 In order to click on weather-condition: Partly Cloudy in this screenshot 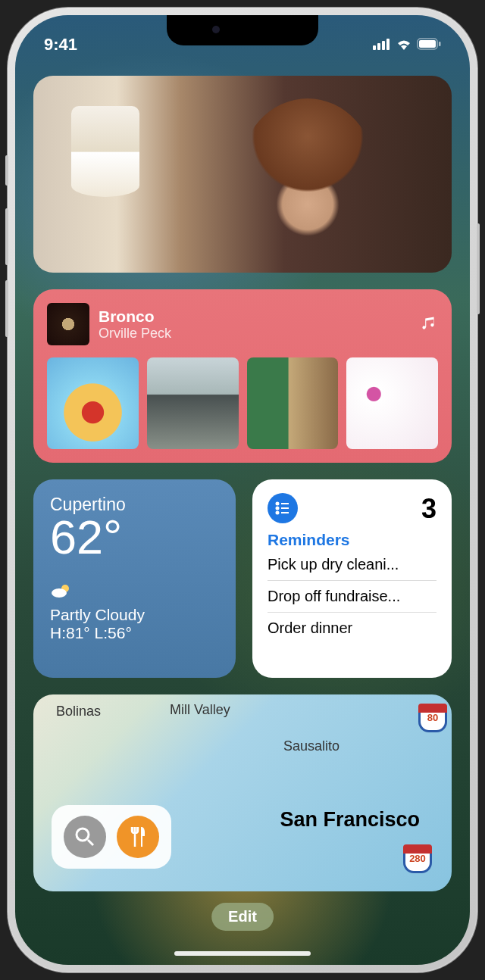, I will do `click(135, 615)`.